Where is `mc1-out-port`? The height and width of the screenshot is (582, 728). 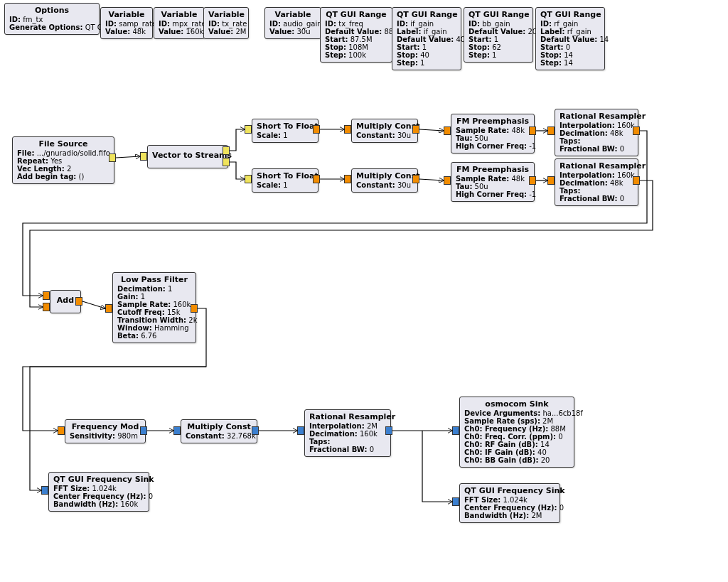
mc1-out-port is located at coordinates (416, 129).